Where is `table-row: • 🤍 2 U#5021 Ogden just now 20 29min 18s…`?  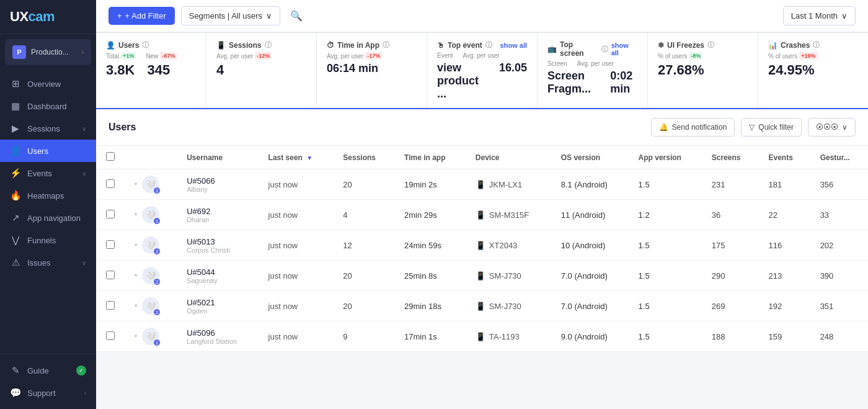 table-row: • 🤍 2 U#5021 Ogden just now 20 29min 18s… is located at coordinates (482, 307).